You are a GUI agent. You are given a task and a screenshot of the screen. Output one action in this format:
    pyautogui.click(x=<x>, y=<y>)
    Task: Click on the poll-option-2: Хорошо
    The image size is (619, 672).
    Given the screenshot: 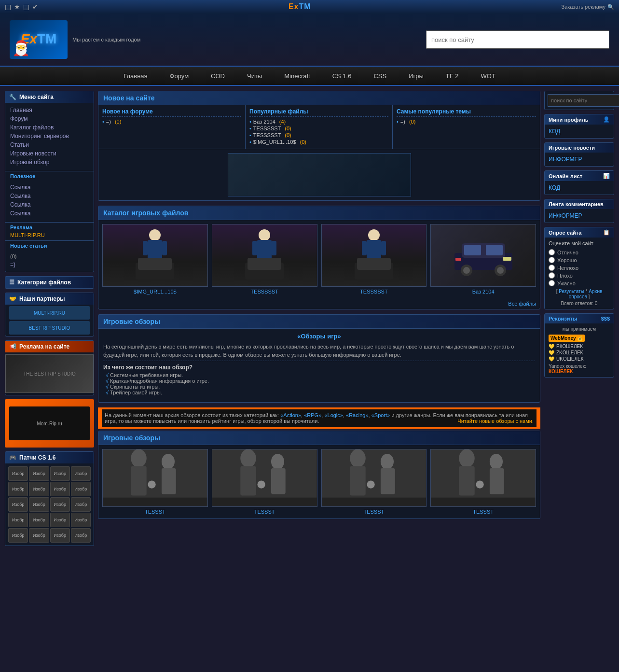 What is the action you would take?
    pyautogui.click(x=579, y=260)
    